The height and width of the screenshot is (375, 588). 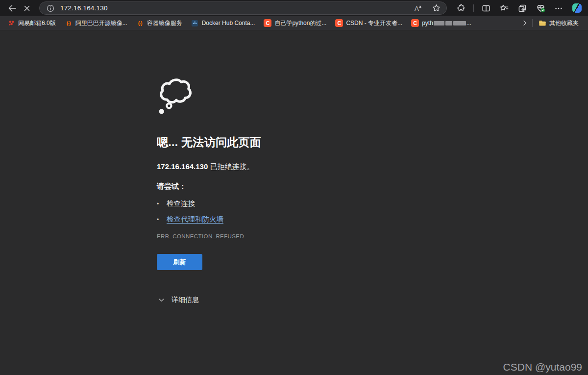 What do you see at coordinates (181, 204) in the screenshot?
I see `suggestion-label: 检查连接` at bounding box center [181, 204].